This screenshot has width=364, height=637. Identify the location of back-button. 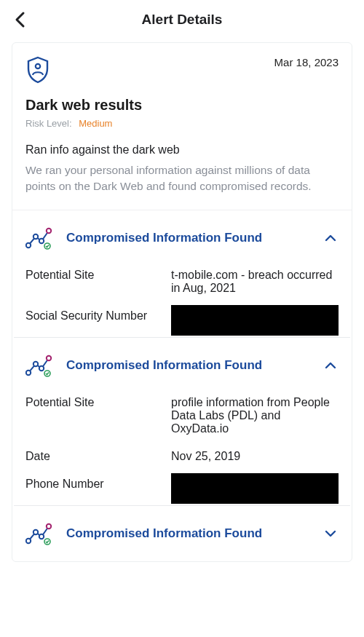
(20, 20).